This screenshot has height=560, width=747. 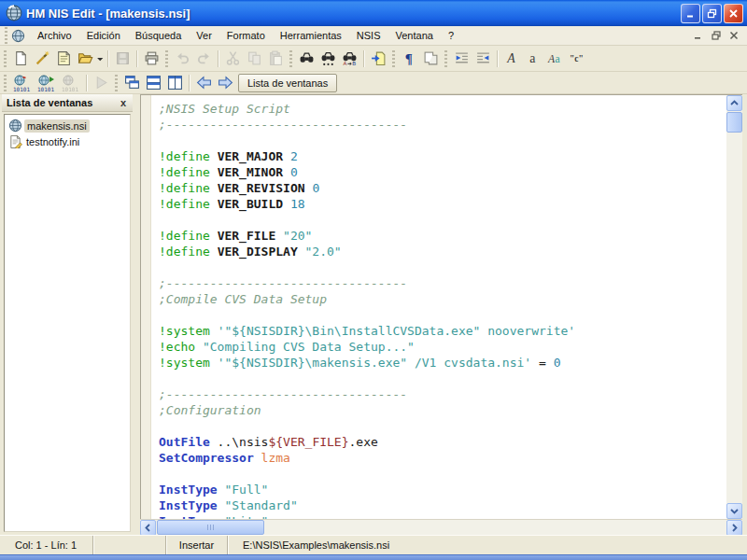 I want to click on uppercase-button: A, so click(x=512, y=59).